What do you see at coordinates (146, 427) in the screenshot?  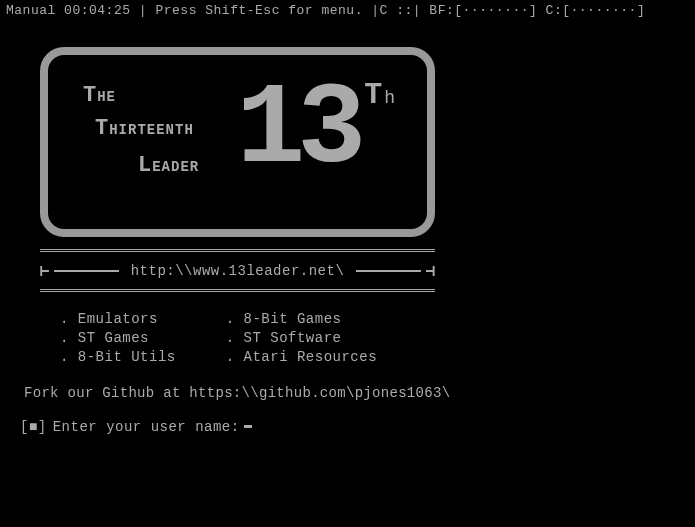 I see `prompt-label: Enter your user name:` at bounding box center [146, 427].